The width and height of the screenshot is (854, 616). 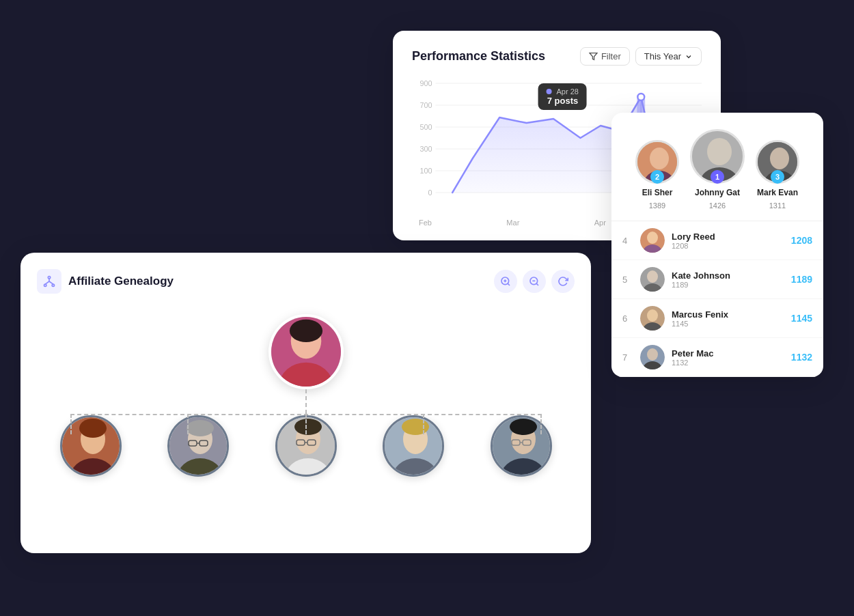 I want to click on podium-avatar-wrap-2: 2, so click(x=657, y=162).